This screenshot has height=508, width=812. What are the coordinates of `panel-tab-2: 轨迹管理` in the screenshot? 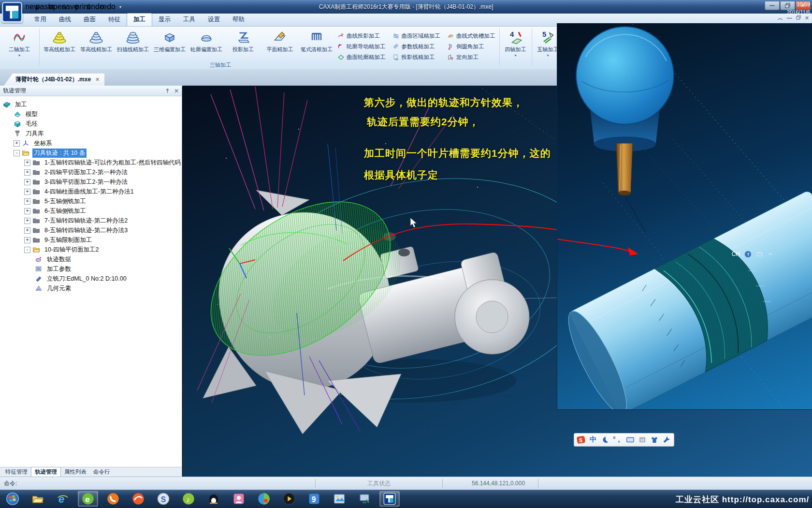 It's located at (46, 472).